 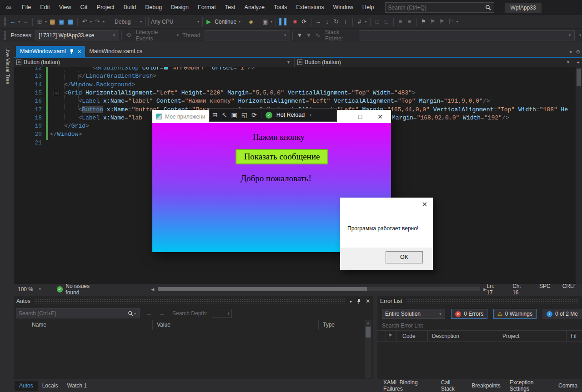 I want to click on platform-select: Any CPU▾, so click(x=176, y=22).